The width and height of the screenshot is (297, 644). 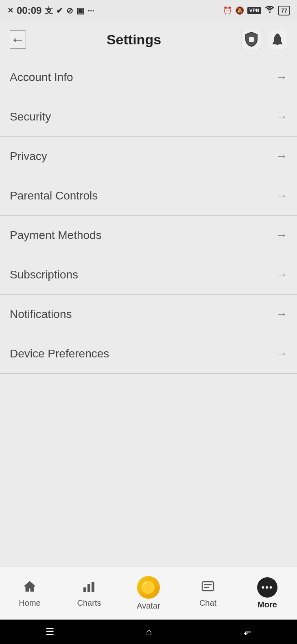 I want to click on settings-item-payment-methods: Payment Methods→, so click(x=148, y=235).